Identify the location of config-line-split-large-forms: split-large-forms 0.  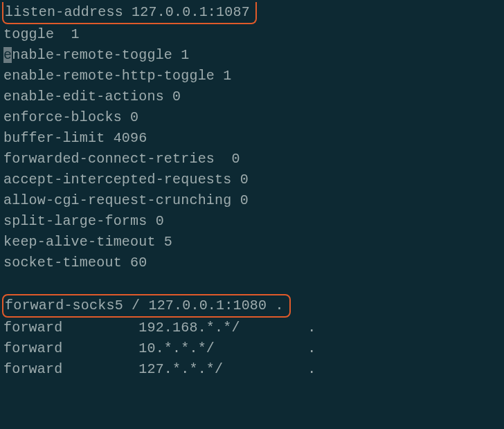
(253, 221).